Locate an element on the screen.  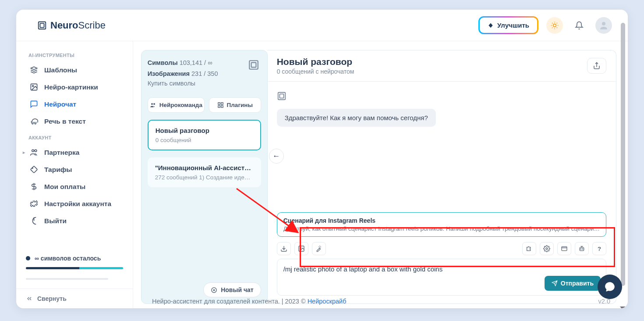
bot-message: Здравствуйте! Как я могу вам помочь сего… is located at coordinates (357, 118).